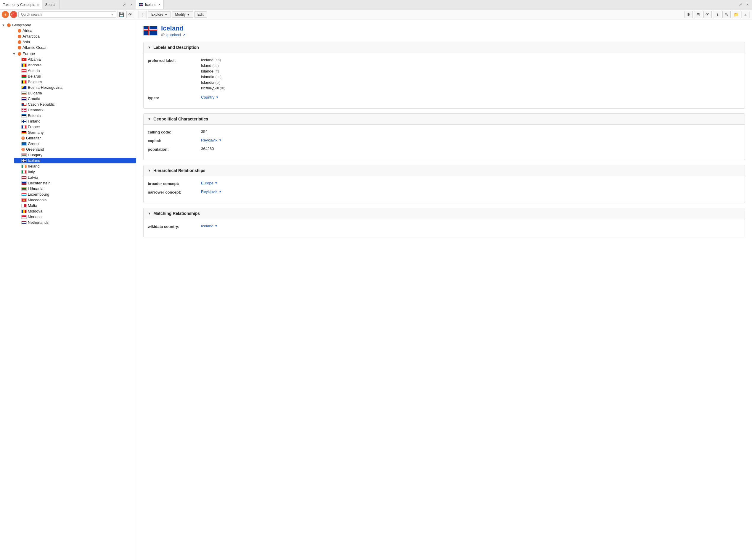  Describe the element at coordinates (34, 99) in the screenshot. I see `label-croatia: Croatia` at that location.